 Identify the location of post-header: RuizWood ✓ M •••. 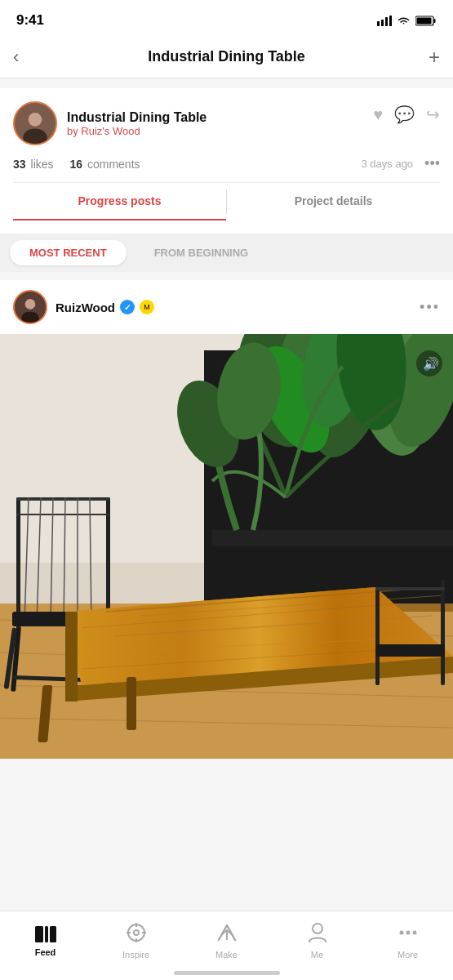
(227, 307).